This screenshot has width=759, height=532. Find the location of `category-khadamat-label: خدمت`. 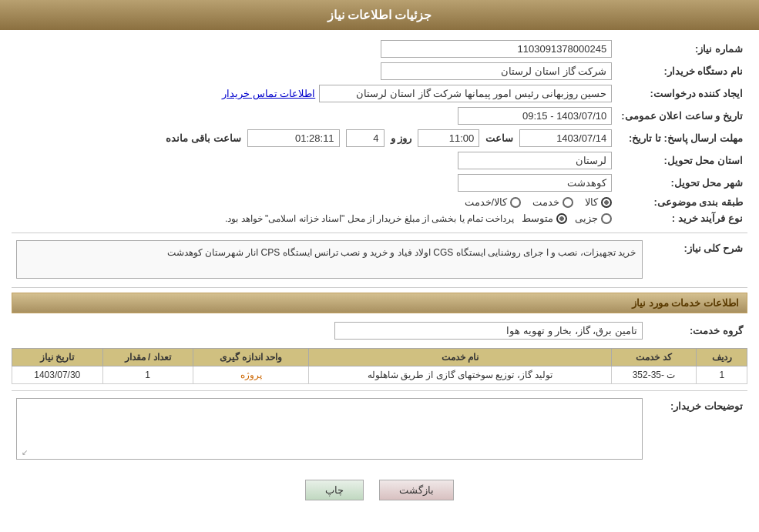

category-khadamat-label: خدمت is located at coordinates (546, 202).